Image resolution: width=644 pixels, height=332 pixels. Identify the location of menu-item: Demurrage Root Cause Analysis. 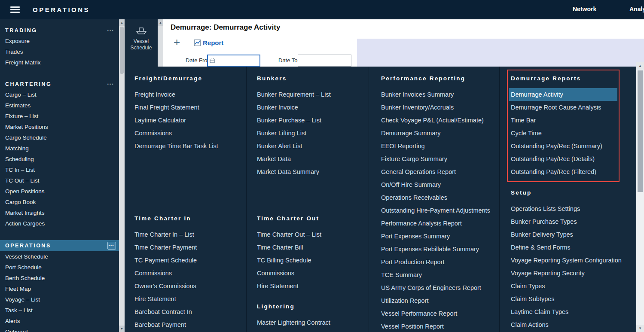
(567, 107).